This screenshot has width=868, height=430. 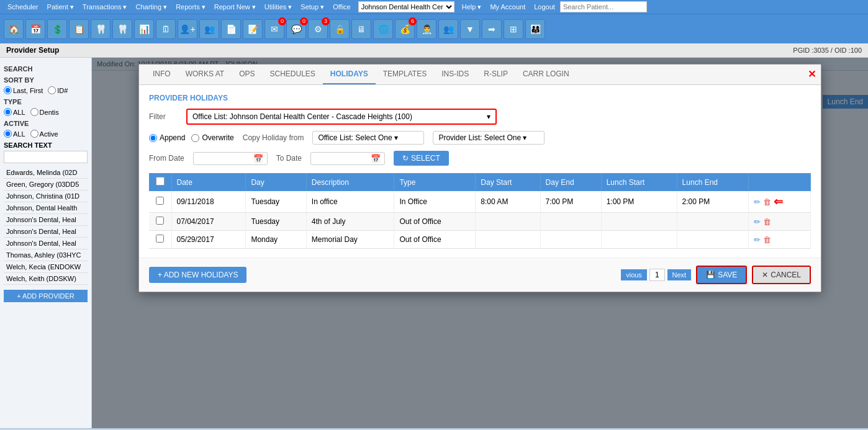 What do you see at coordinates (492, 29) in the screenshot?
I see `arrow-right-icon: ➡` at bounding box center [492, 29].